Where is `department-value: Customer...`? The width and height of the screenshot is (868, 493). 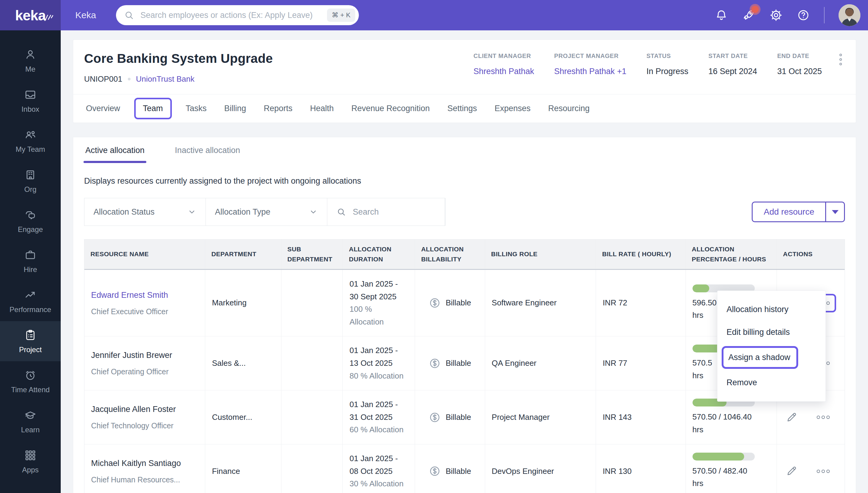 department-value: Customer... is located at coordinates (232, 417).